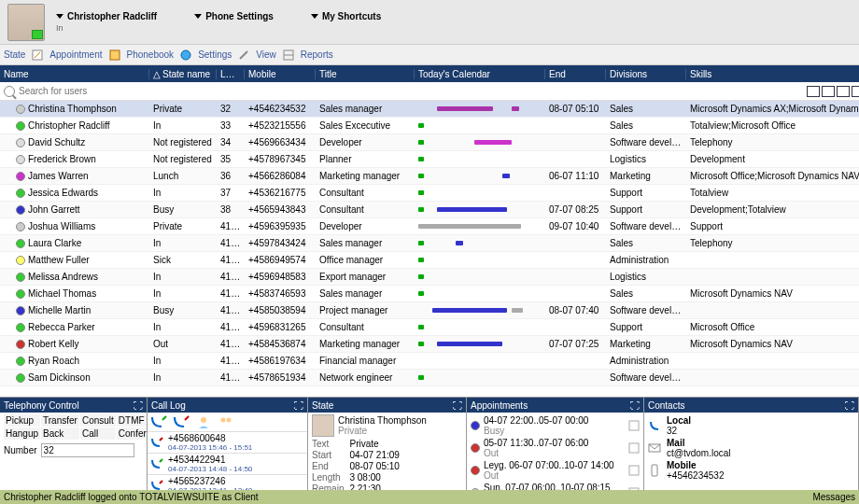 The image size is (859, 504). I want to click on contact-row: Local32, so click(751, 426).